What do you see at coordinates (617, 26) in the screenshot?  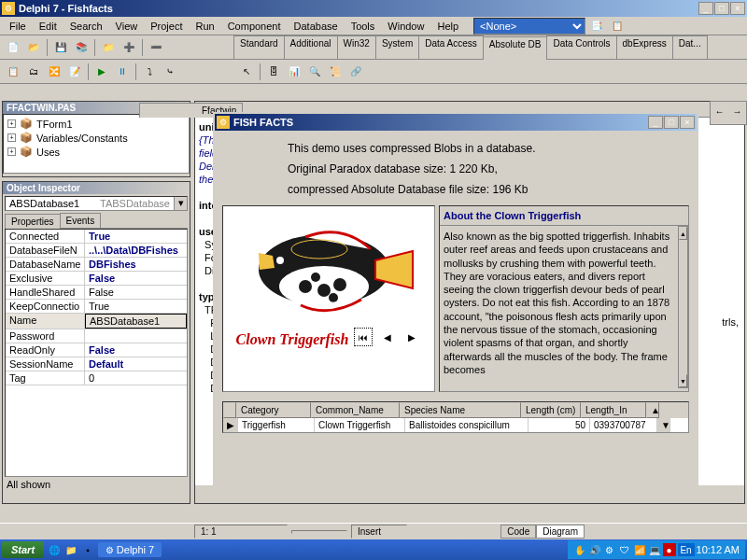 I see `toolbar-btn-b: 📋` at bounding box center [617, 26].